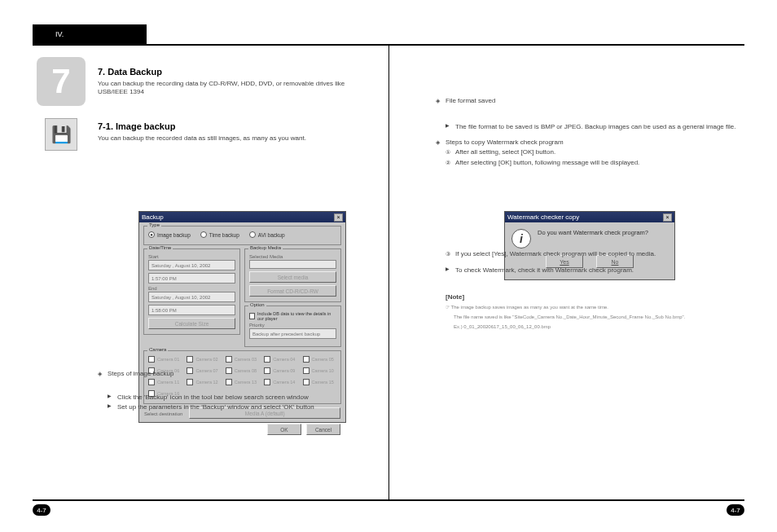 Image resolution: width=777 pixels, height=532 pixels. What do you see at coordinates (242, 398) in the screenshot?
I see `li-click-backup: Click the 'Backup' icon in the tool bar …` at bounding box center [242, 398].